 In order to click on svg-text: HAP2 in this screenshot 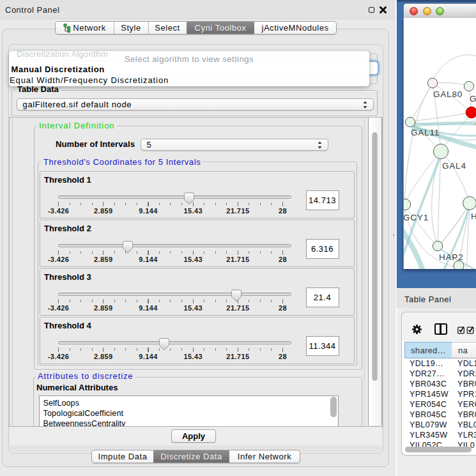, I will do `click(451, 257)`.